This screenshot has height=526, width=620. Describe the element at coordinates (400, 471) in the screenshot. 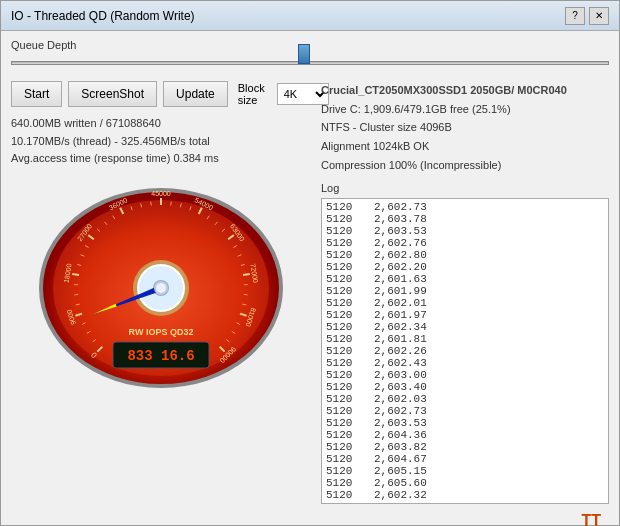

I see `log-val: 2,605.15` at that location.